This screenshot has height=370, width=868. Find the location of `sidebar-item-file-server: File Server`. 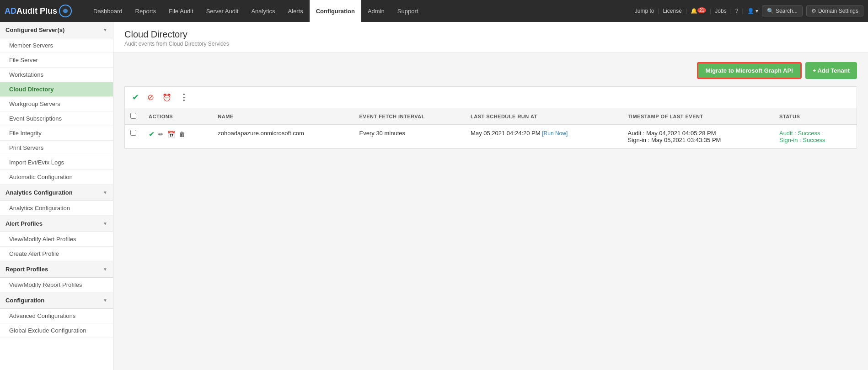

sidebar-item-file-server: File Server is located at coordinates (57, 60).